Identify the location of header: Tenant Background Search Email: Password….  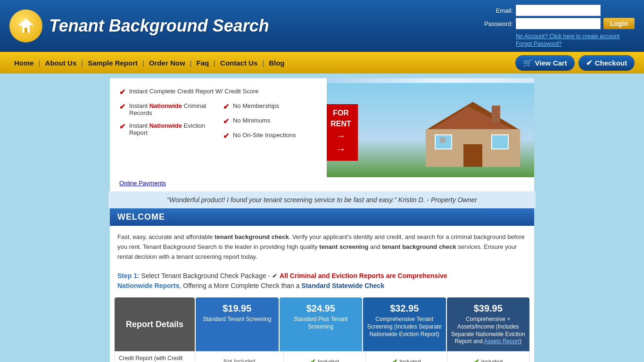
(322, 26).